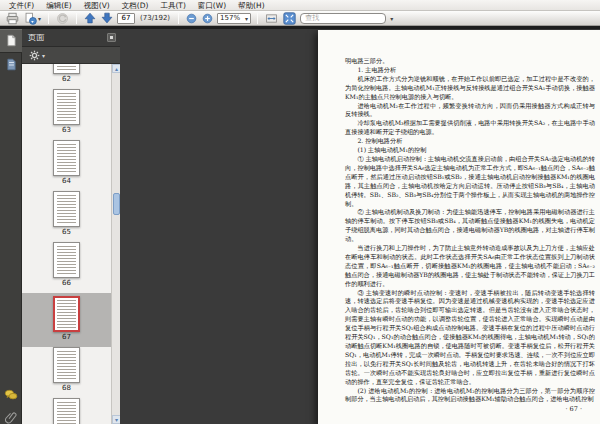 The width and height of the screenshot is (600, 424). What do you see at coordinates (126, 18) in the screenshot?
I see `page-number-input` at bounding box center [126, 18].